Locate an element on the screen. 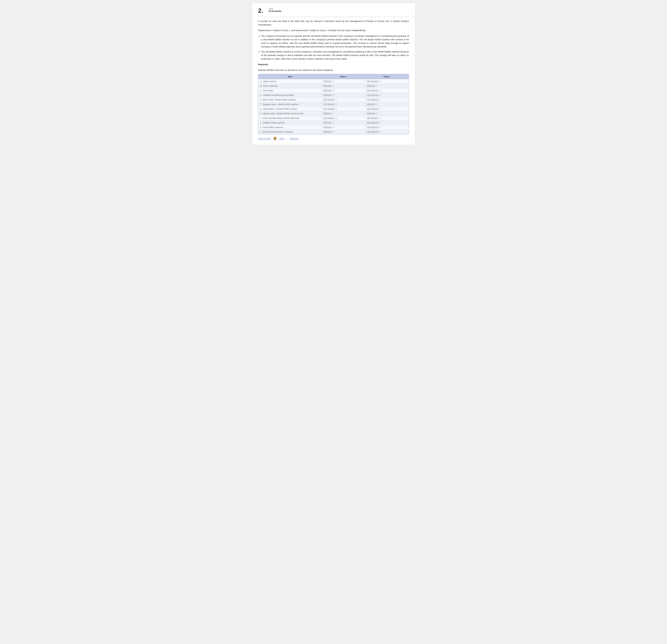 Image resolution: width=667 pixels, height=644 pixels. value-label: value: is located at coordinates (275, 9).